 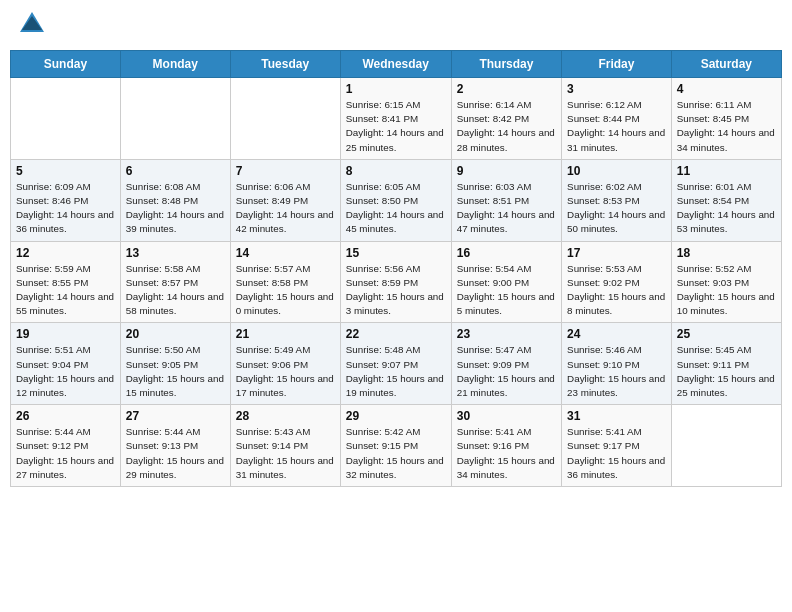 What do you see at coordinates (617, 282) in the screenshot?
I see `calendar-cell: 17Sunrise: 5:53 AM Sunset: 9:02 PM Dayli…` at bounding box center [617, 282].